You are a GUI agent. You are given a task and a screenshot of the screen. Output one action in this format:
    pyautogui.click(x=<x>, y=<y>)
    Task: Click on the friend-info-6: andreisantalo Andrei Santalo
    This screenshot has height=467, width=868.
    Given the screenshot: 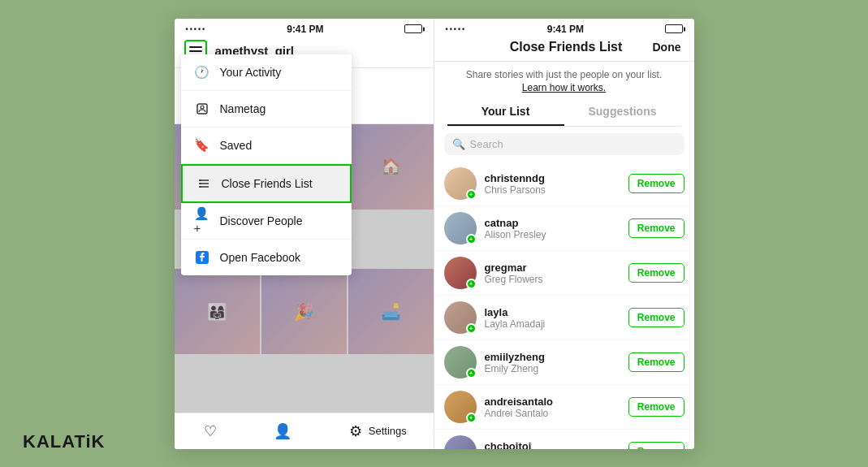 What is the action you would take?
    pyautogui.click(x=552, y=408)
    